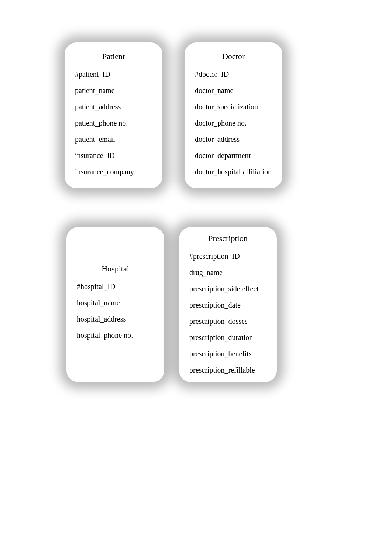 The height and width of the screenshot is (556, 392). What do you see at coordinates (233, 172) in the screenshot?
I see `entity-attribute: doctor_hospital affiliation` at bounding box center [233, 172].